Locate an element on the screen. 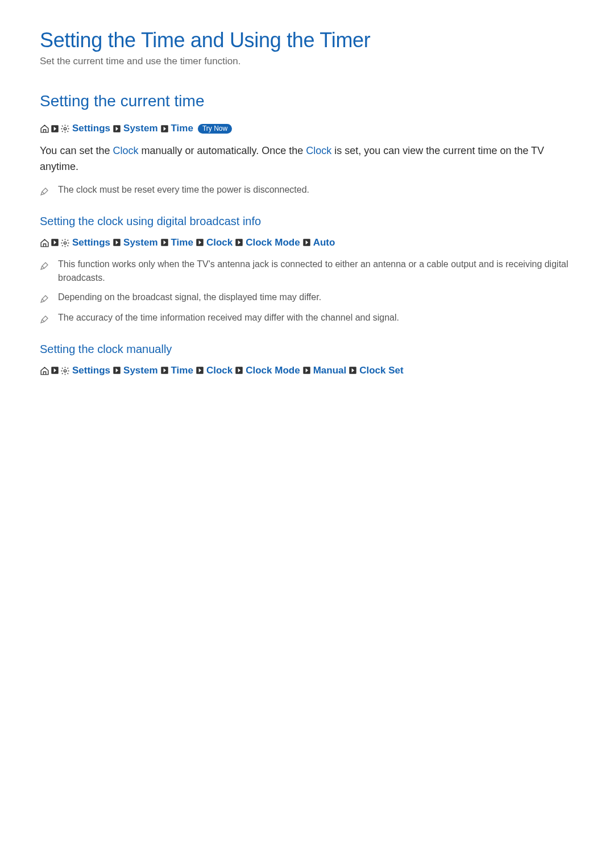 This screenshot has width=614, height=868. breadcrumb-time: Settings System Time Try Now is located at coordinates (307, 128).